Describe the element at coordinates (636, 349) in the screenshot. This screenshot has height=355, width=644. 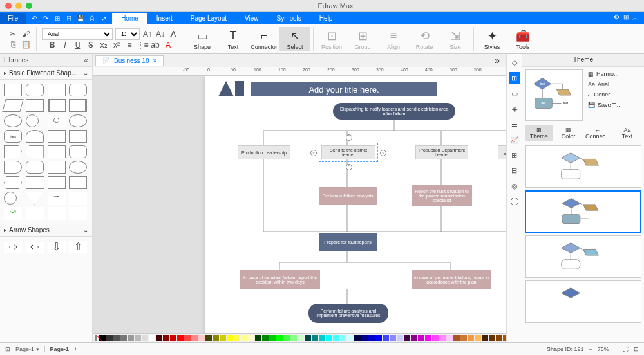
I see `fullscreen-icon: ⊡` at that location.